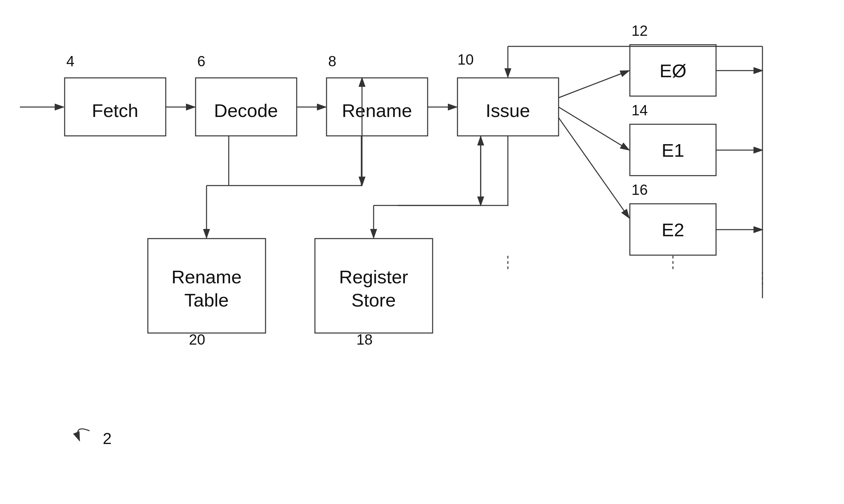 Image resolution: width=844 pixels, height=504 pixels. Describe the element at coordinates (673, 230) in the screenshot. I see `e2-label: E2` at that location.